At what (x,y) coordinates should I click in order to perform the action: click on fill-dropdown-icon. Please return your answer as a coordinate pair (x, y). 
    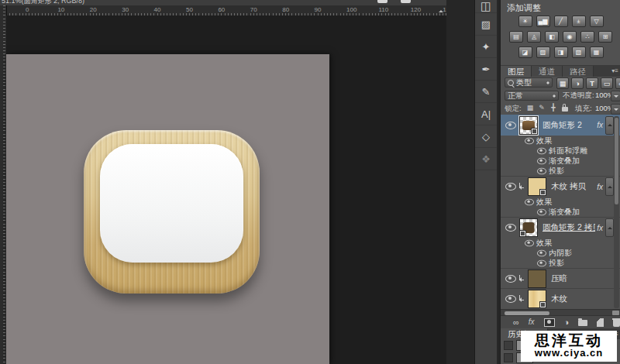
    Looking at the image, I should click on (615, 109).